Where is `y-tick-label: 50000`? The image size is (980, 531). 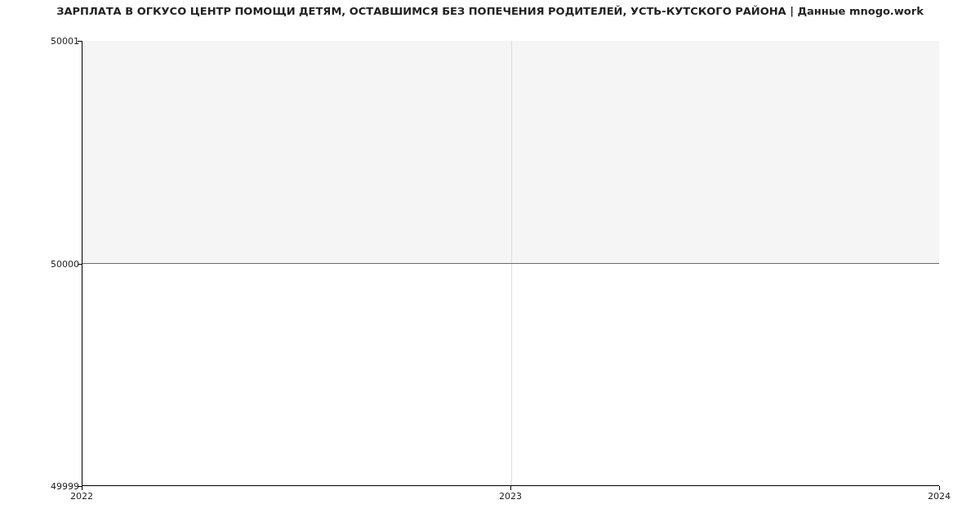 y-tick-label: 50000 is located at coordinates (47, 263).